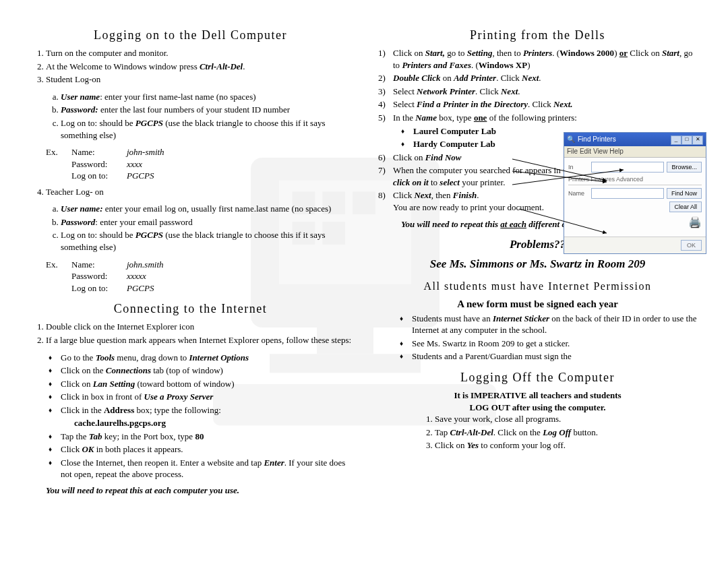 The width and height of the screenshot is (728, 562). What do you see at coordinates (190, 35) in the screenshot?
I see `logging-on-title: Logging on to the Dell Computer` at bounding box center [190, 35].